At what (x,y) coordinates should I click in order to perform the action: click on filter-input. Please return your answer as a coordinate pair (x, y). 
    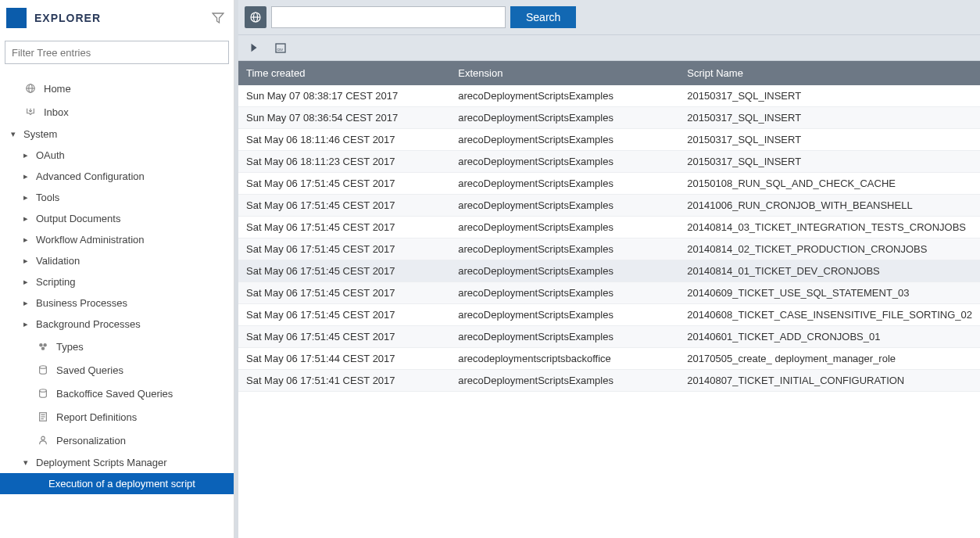
    Looking at the image, I should click on (117, 52).